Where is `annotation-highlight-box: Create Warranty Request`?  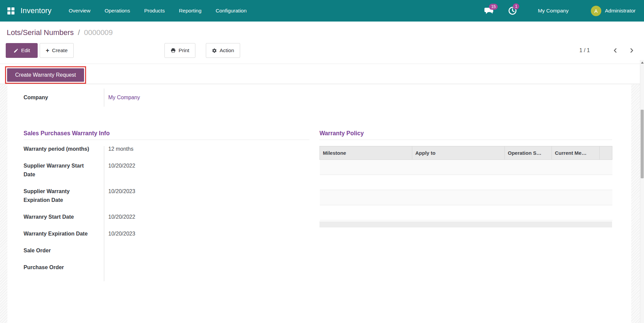 annotation-highlight-box: Create Warranty Request is located at coordinates (46, 75).